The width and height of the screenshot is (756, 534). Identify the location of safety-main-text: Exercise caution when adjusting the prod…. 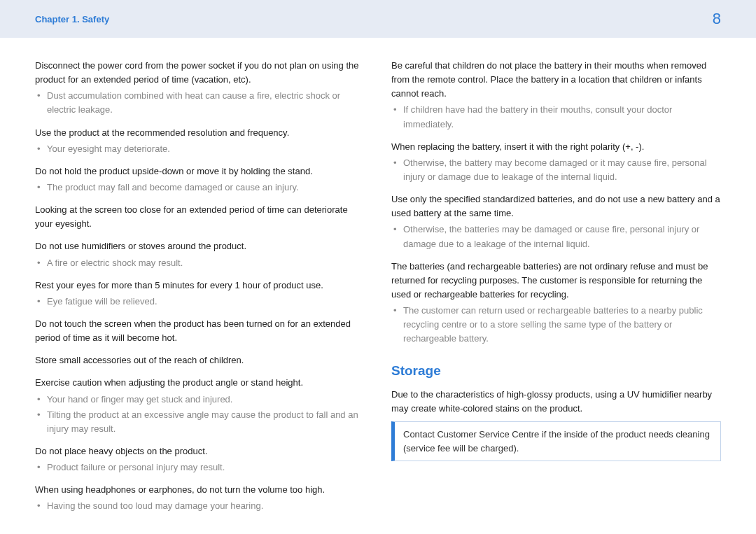
(200, 383).